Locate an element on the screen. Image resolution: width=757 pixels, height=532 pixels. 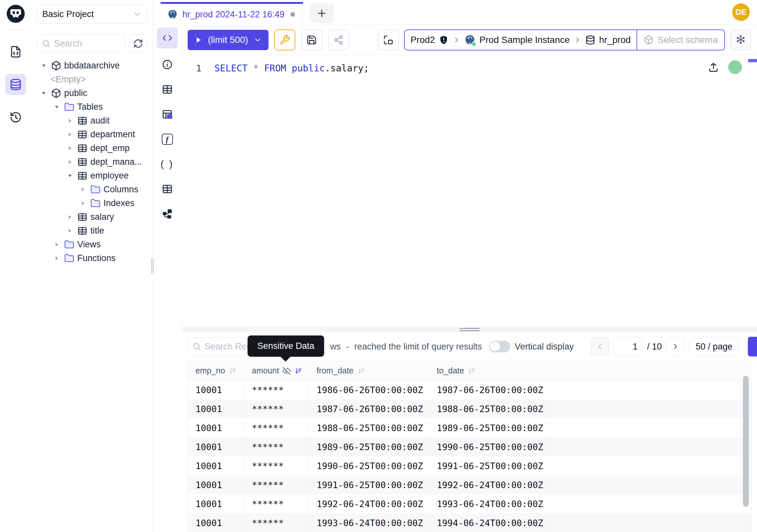
cell-to-date: 1993-06-24T00:00:00Z is located at coordinates (490, 504).